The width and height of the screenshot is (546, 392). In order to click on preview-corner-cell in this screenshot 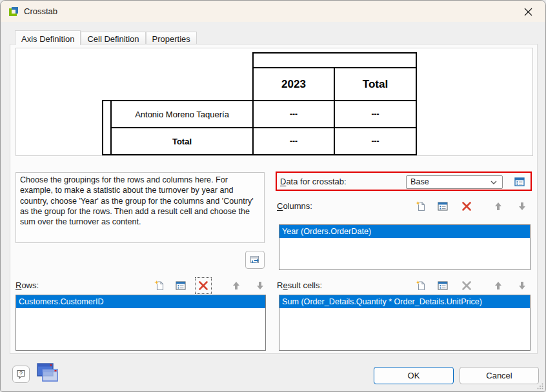, I will do `click(334, 61)`.